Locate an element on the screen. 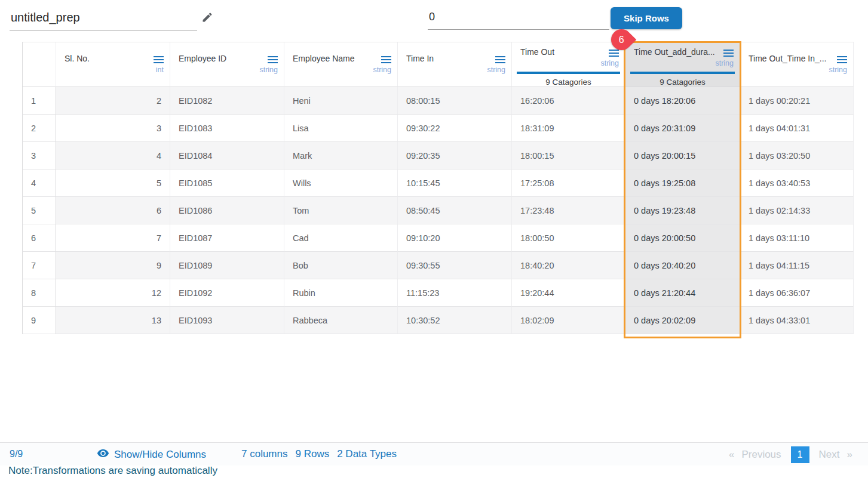 The image size is (868, 481). table-cell: 10:15:45 is located at coordinates (455, 183).